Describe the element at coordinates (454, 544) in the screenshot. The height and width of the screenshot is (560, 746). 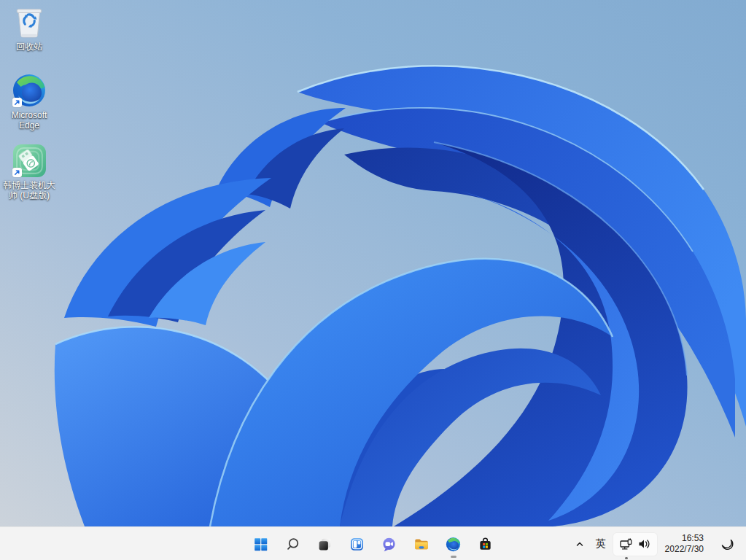
I see `edge-icon` at that location.